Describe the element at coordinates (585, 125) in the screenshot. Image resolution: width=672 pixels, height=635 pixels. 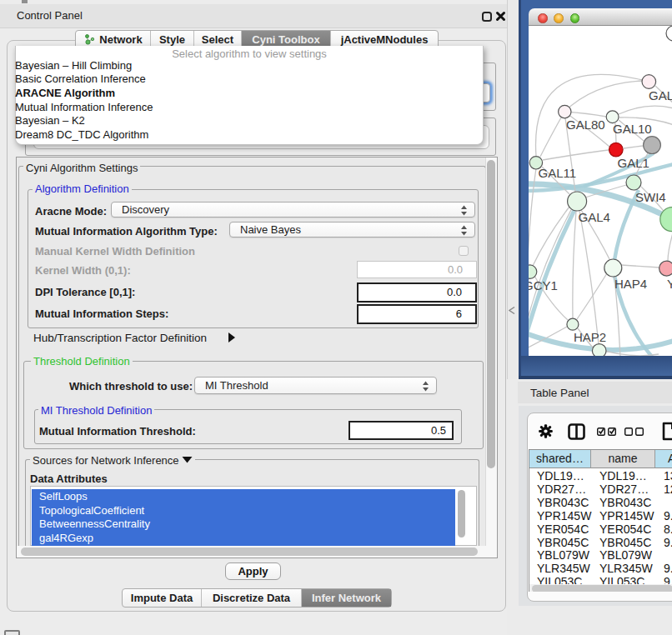
I see `svg-text: GAL80` at that location.